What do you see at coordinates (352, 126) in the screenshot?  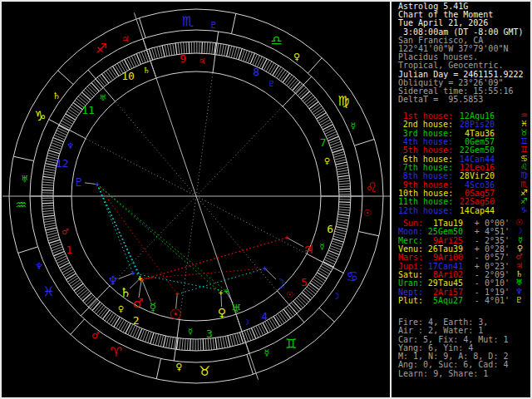 I see `virgo-ruler-icon: ☿` at bounding box center [352, 126].